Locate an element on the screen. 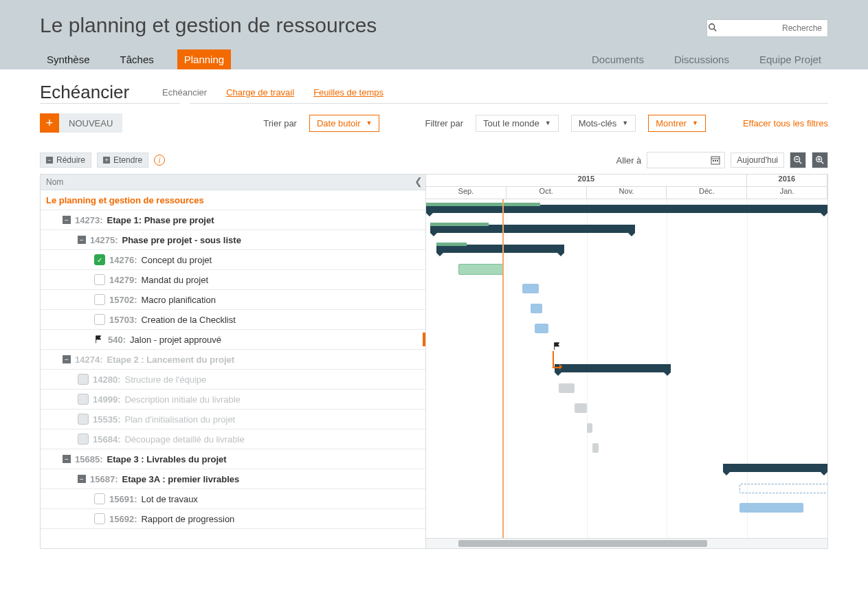 Image resolution: width=868 pixels, height=595 pixels. task-row: 15703: Creation de la Checklist is located at coordinates (233, 320).